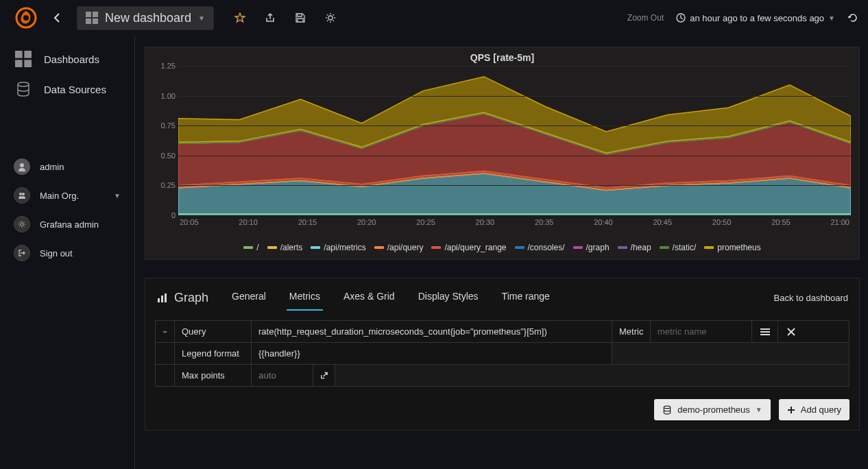 This screenshot has height=469, width=868. What do you see at coordinates (240, 18) in the screenshot?
I see `star-icon` at bounding box center [240, 18].